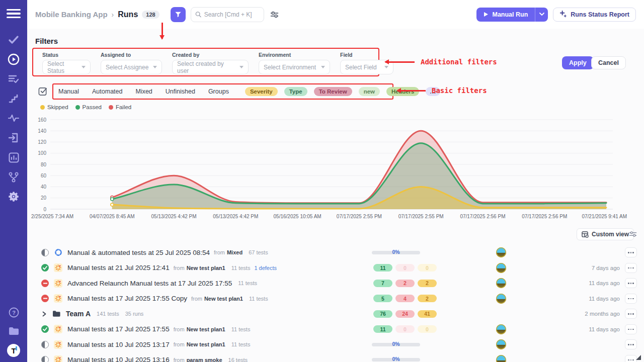 This screenshot has width=644, height=362. I want to click on defects-link: 1 defects, so click(266, 268).